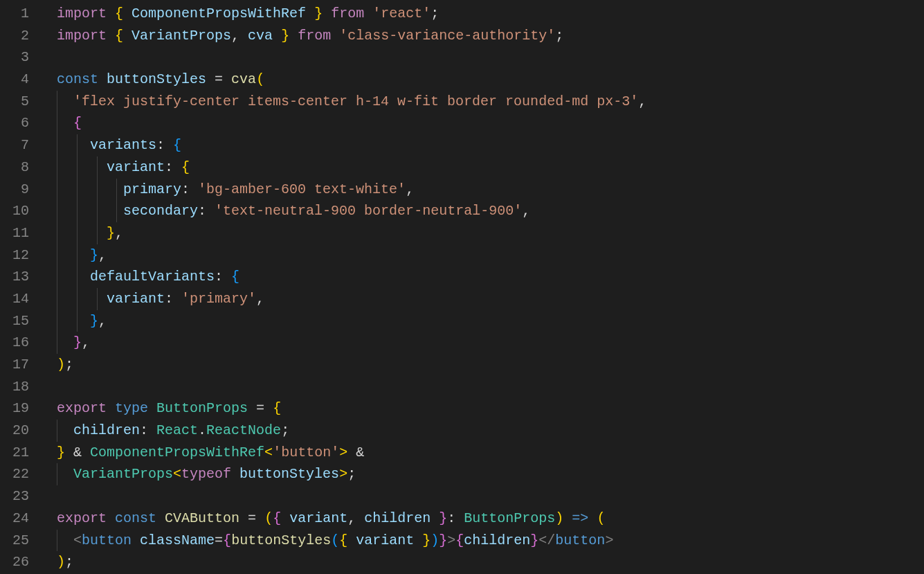 The image size is (924, 574). What do you see at coordinates (132, 409) in the screenshot?
I see `token: type` at bounding box center [132, 409].